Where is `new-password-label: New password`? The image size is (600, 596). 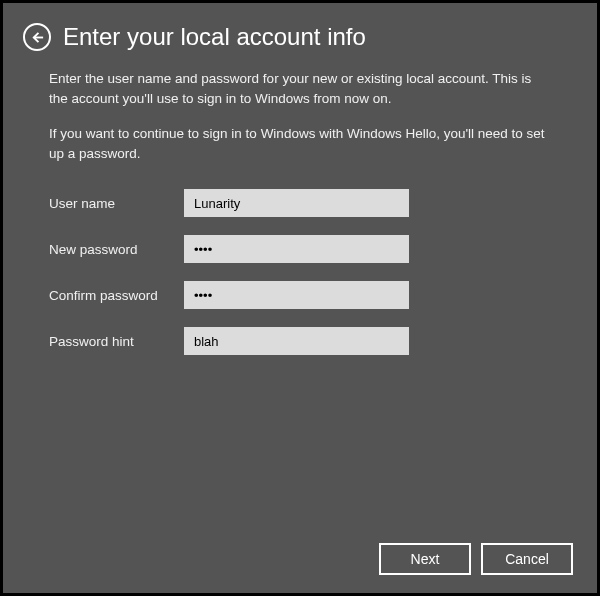 new-password-label: New password is located at coordinates (116, 250).